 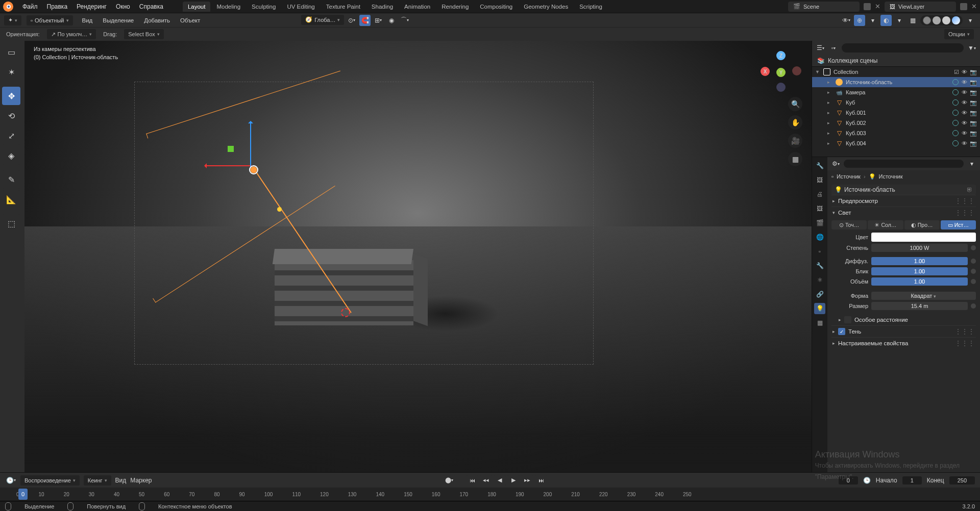 What do you see at coordinates (781, 71) in the screenshot?
I see `navigation-gizmo: Z X Y` at bounding box center [781, 71].